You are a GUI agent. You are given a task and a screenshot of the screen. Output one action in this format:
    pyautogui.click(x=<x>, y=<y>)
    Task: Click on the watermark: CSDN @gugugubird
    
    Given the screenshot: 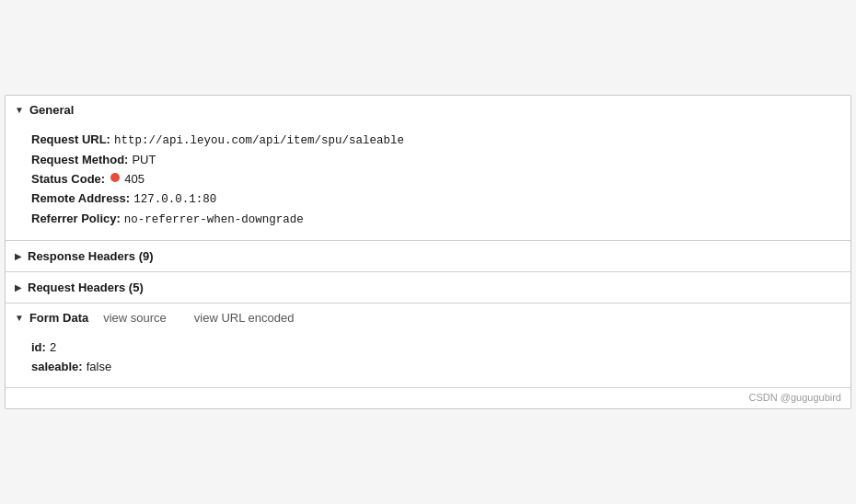 What is the action you would take?
    pyautogui.click(x=428, y=398)
    